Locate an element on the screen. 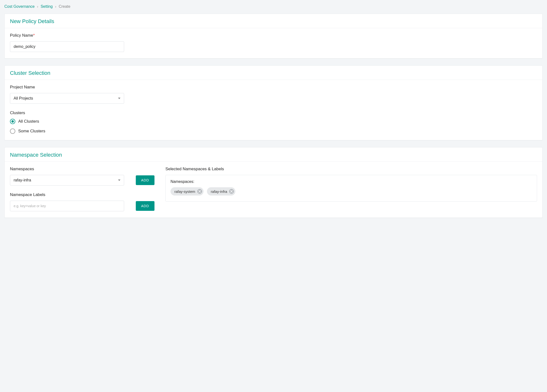  required-asterisk: * is located at coordinates (34, 35).